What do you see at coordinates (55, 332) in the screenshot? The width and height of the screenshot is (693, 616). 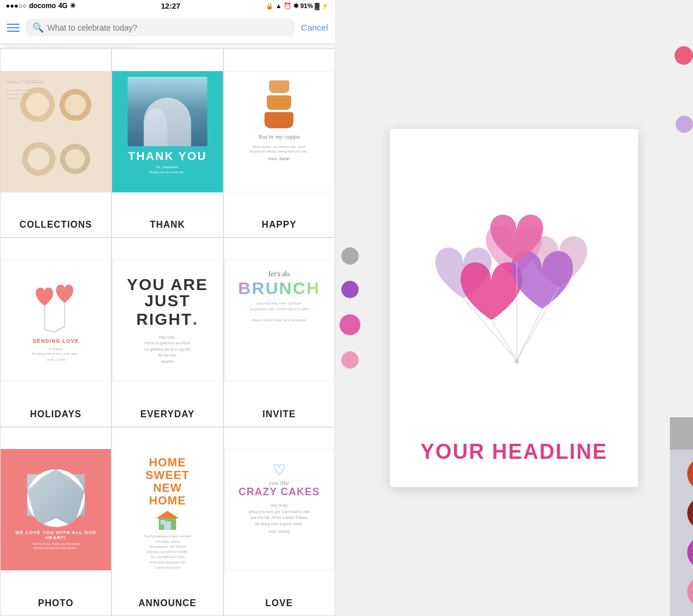 I see `card-holidays: SENDING LOVE Hi Alissa!Sending lots of l…` at bounding box center [55, 332].